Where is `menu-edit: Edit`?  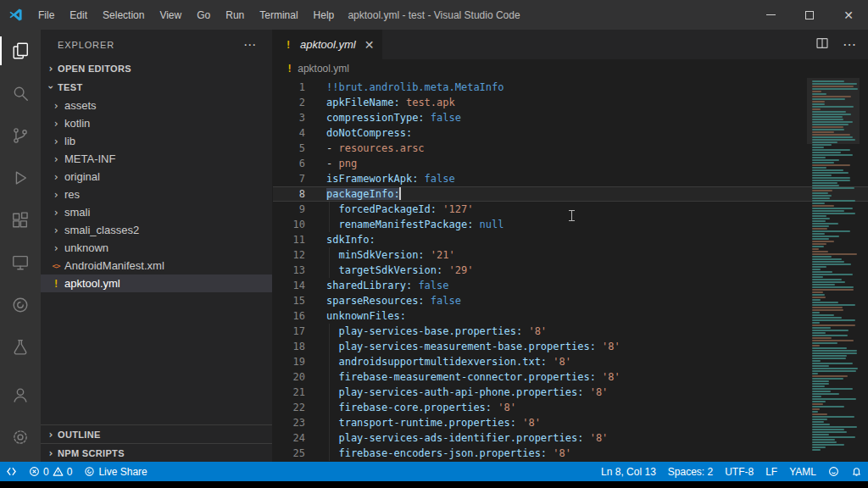 menu-edit: Edit is located at coordinates (78, 15).